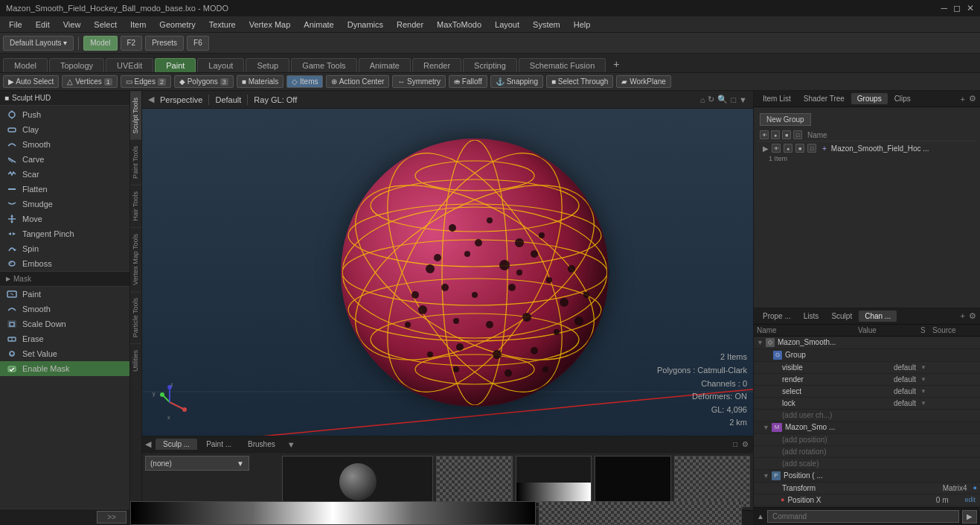 The height and width of the screenshot is (525, 980). What do you see at coordinates (65, 159) in the screenshot?
I see `tool-carve: Carve` at bounding box center [65, 159].